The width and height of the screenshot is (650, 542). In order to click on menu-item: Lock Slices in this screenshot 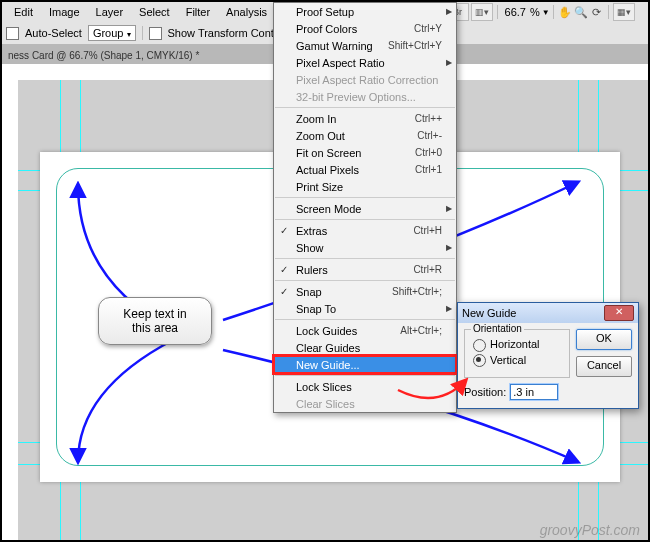, I will do `click(365, 386)`.